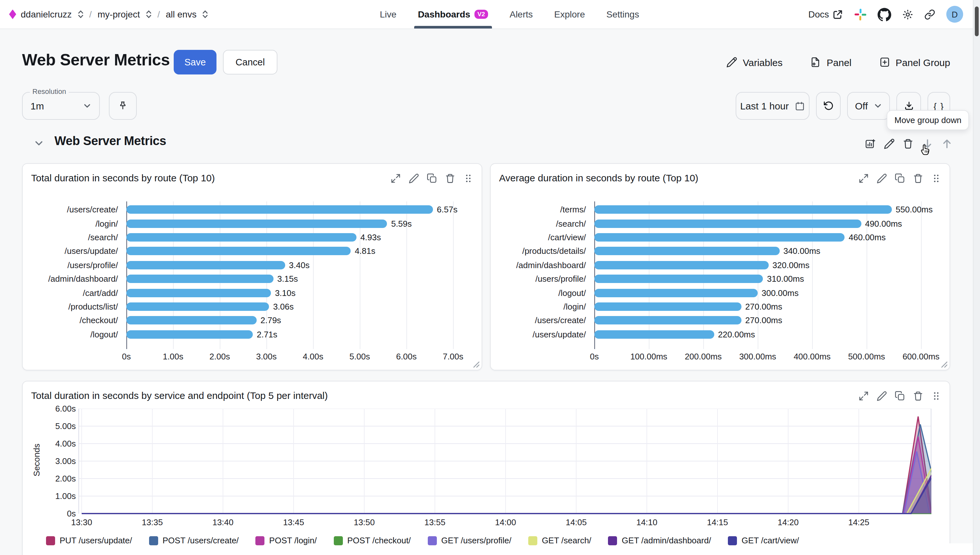 The image size is (980, 555). Describe the element at coordinates (546, 237) in the screenshot. I see `bar-category-label: /cart/view/` at that location.